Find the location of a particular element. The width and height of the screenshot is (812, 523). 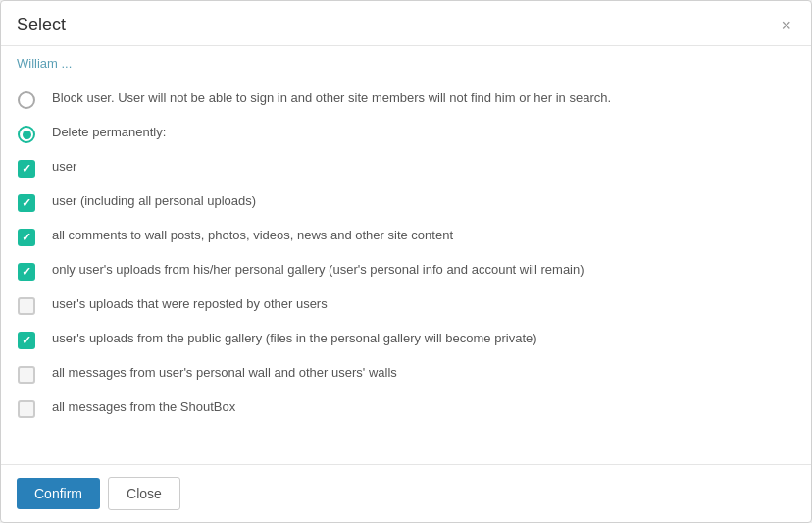

confirm-button: Confirm is located at coordinates (59, 494).